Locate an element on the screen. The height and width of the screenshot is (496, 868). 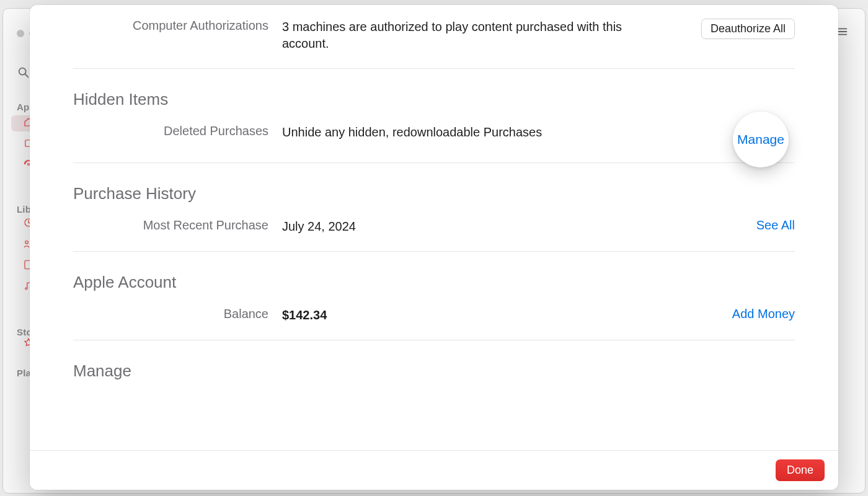
search-icon is located at coordinates (24, 73).